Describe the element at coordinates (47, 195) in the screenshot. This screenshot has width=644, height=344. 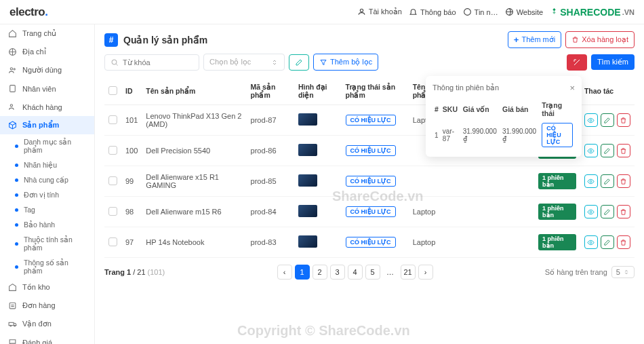
I see `sidebar-sub-unit: Đơn vị tính` at that location.